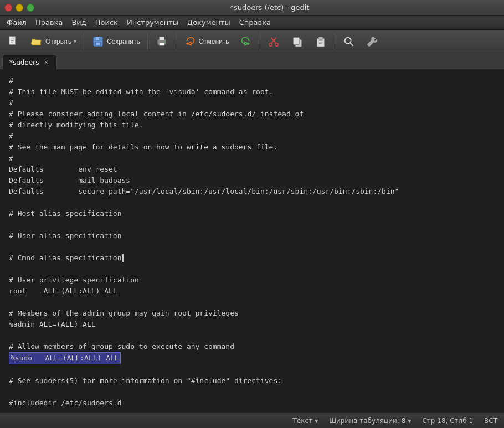  Describe the element at coordinates (404, 421) in the screenshot. I see `tab-width-value: 8` at that location.